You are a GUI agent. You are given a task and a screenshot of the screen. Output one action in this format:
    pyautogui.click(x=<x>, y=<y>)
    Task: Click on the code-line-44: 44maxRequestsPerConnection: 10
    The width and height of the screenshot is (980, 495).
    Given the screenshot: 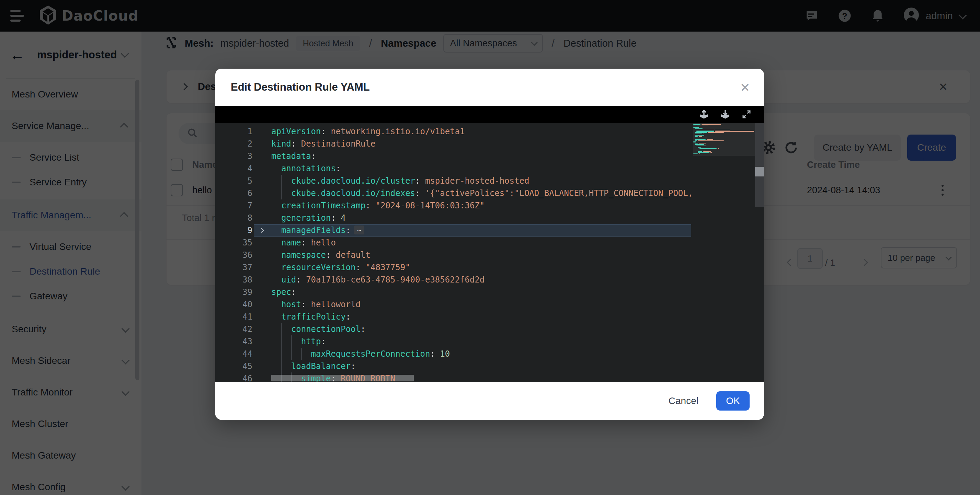 What is the action you would take?
    pyautogui.click(x=454, y=354)
    